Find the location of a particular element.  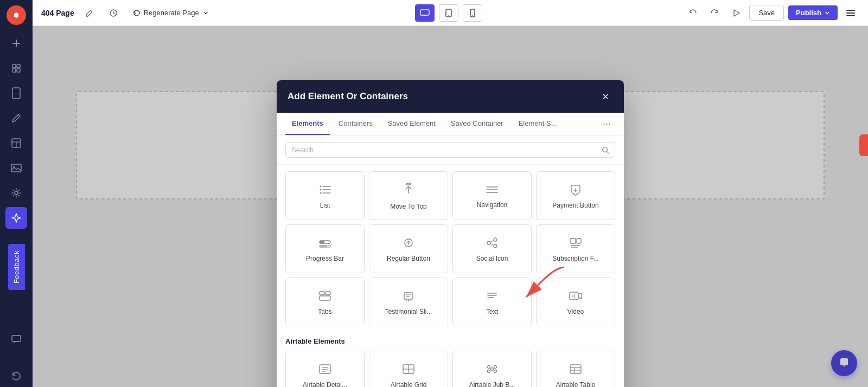

tab-saved-element: Saved Element is located at coordinates (412, 124).